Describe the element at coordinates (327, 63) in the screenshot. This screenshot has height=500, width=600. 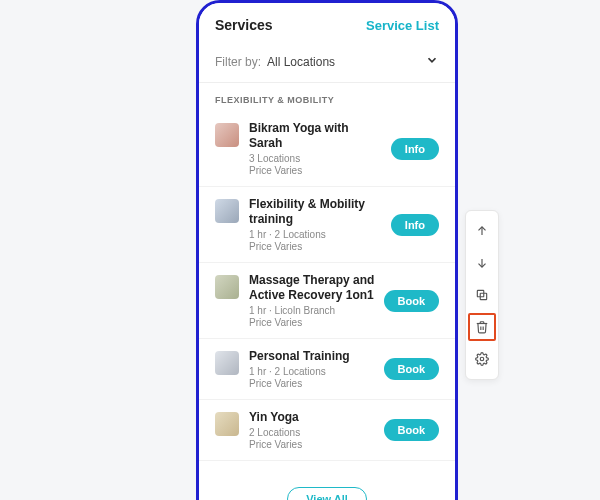
I see `filter-dropdown: Filter by: All Locations` at that location.